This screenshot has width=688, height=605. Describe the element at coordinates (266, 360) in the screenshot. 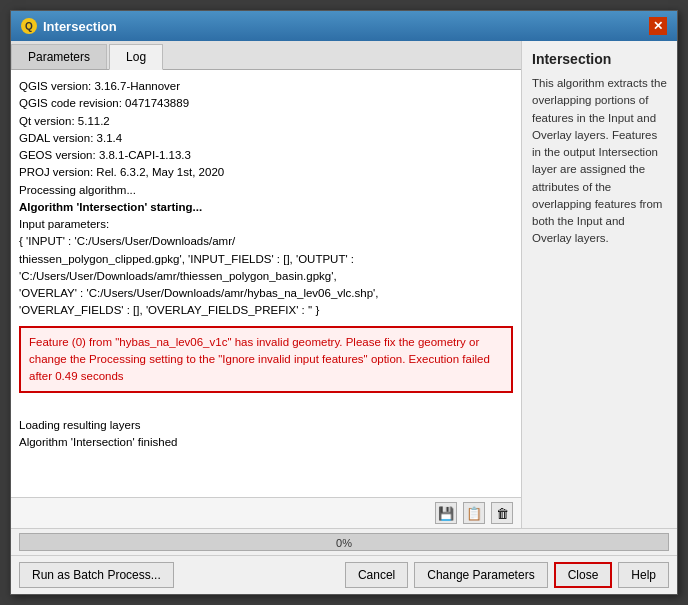

I see `error-message-box: Feature (0) from "hybas_na_lev06_v1c" ha…` at that location.